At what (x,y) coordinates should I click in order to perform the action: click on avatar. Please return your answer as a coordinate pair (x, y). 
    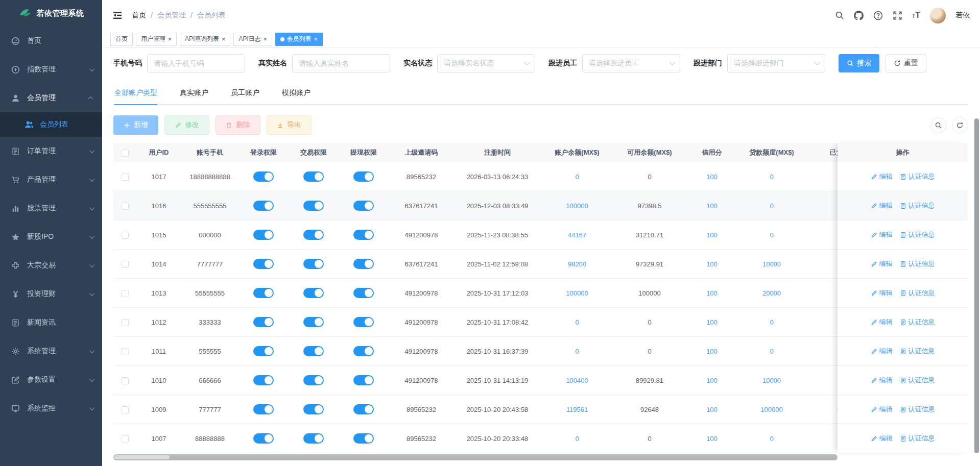
    Looking at the image, I should click on (938, 15).